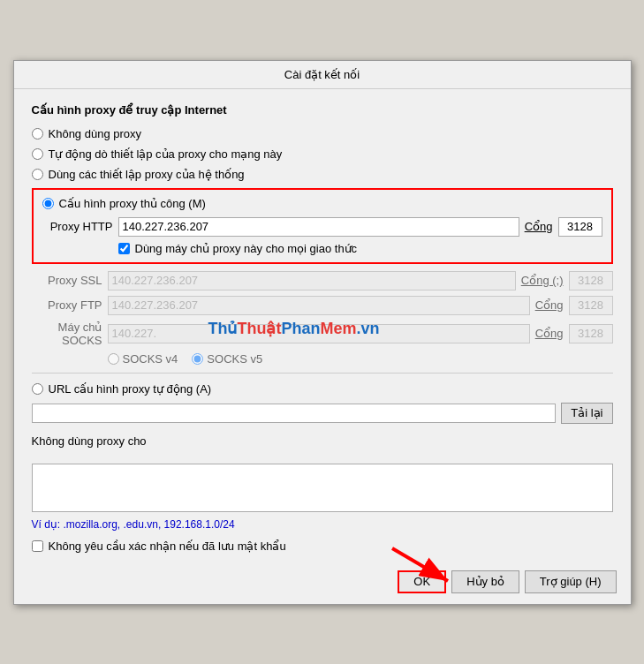  What do you see at coordinates (227, 358) in the screenshot?
I see `socks-v5-option: SOCKS v5` at bounding box center [227, 358].